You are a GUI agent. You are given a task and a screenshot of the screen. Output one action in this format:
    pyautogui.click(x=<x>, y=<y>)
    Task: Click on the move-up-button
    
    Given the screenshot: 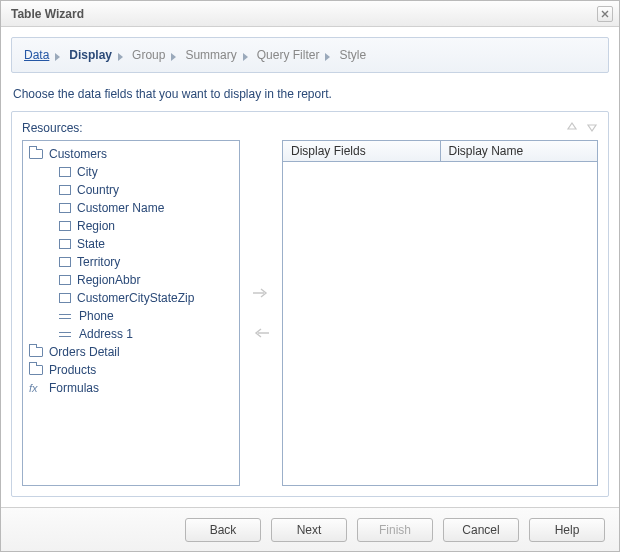 What is the action you would take?
    pyautogui.click(x=572, y=128)
    